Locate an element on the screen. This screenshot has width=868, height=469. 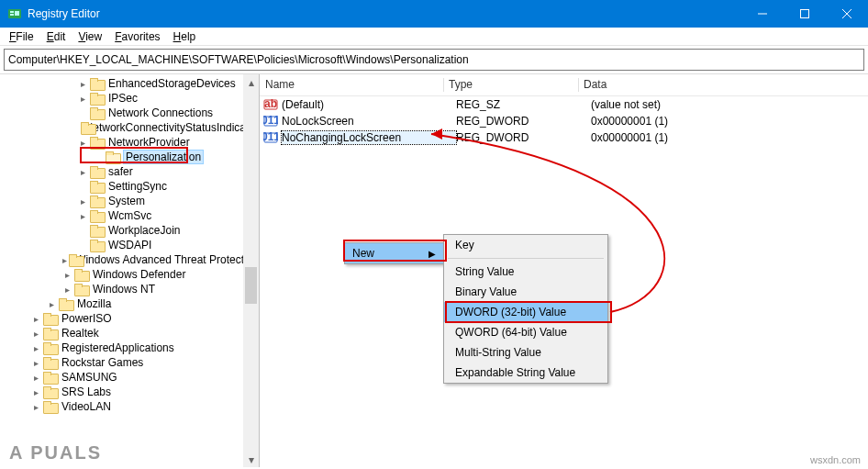
list-row: 011NoChangingLockScreenREG_DWORD0x000000… is located at coordinates (563, 138).